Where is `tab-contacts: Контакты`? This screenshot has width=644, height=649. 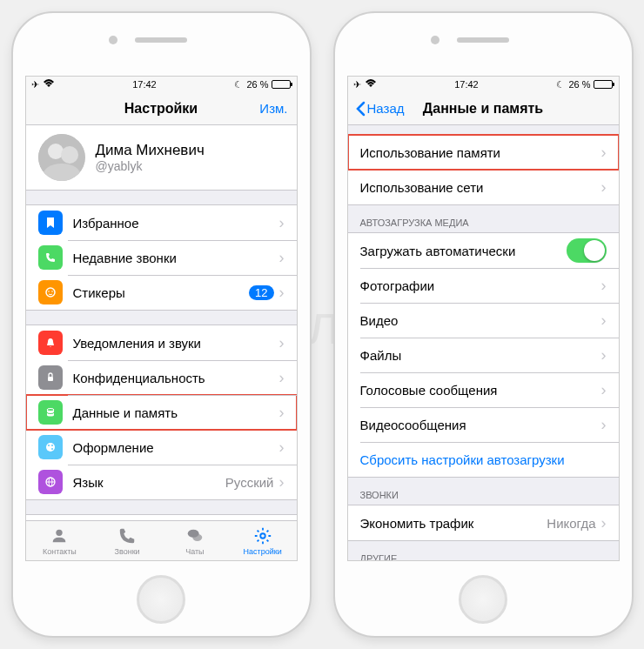 tab-contacts: Контакты is located at coordinates (60, 541).